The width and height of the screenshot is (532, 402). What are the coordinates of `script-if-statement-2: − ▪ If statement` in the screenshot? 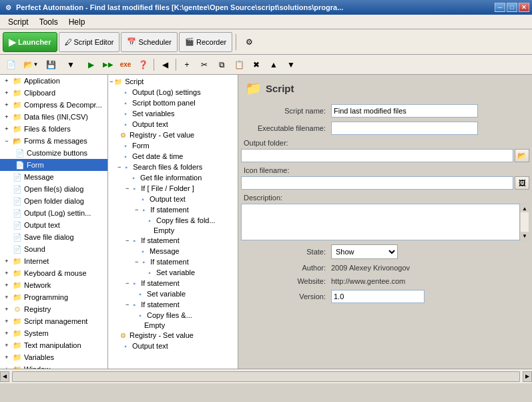 It's located at (173, 240).